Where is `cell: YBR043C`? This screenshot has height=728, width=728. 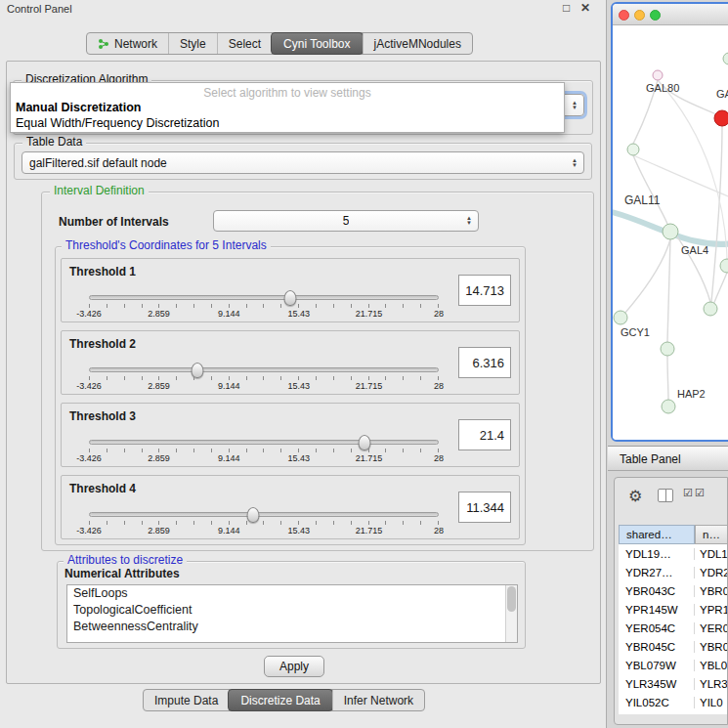
cell: YBR043C is located at coordinates (657, 591).